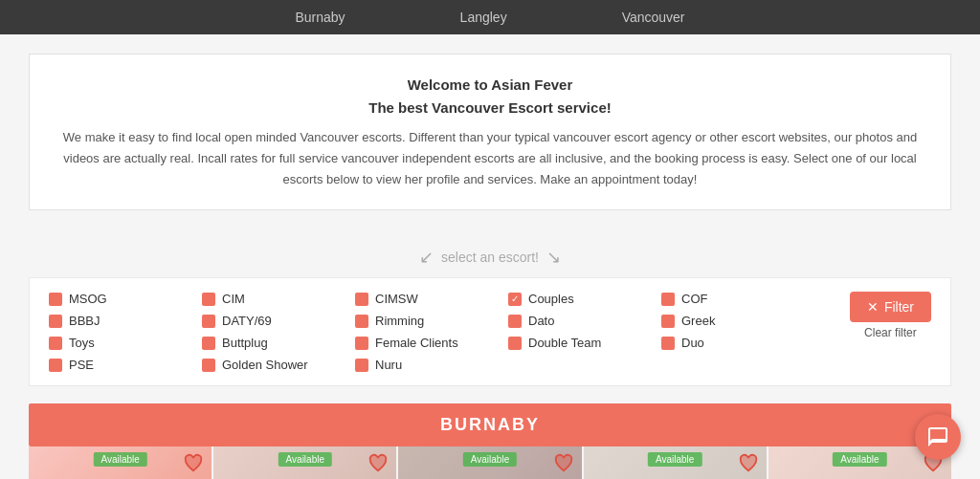  What do you see at coordinates (125, 332) in the screenshot?
I see `filter-col-1: MSOG BBBJ Toys PSE` at bounding box center [125, 332].